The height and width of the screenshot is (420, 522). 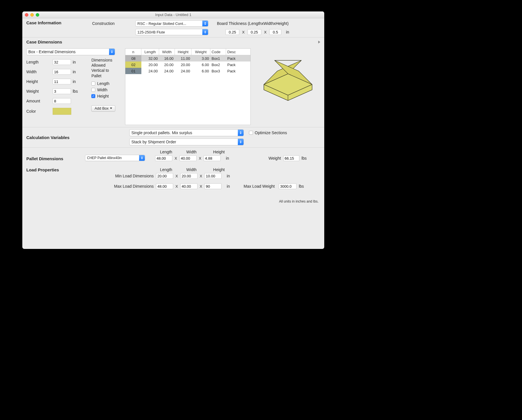 What do you see at coordinates (213, 176) in the screenshot?
I see `min-load-height` at bounding box center [213, 176].